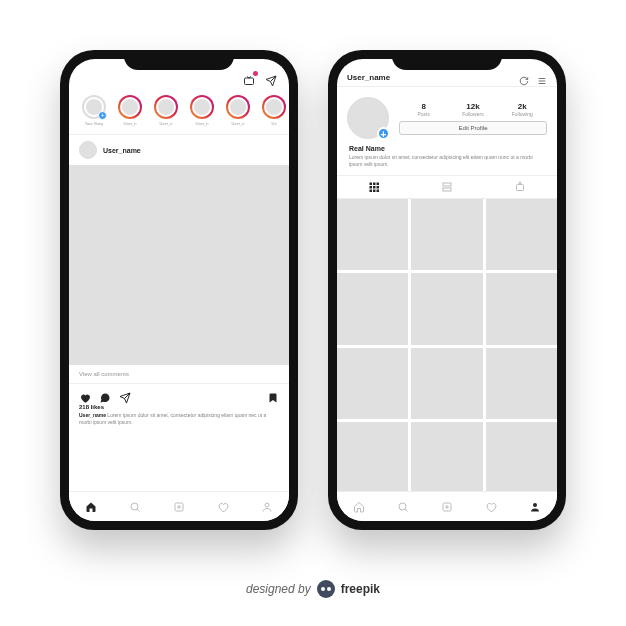 The width and height of the screenshot is (626, 626). I want to click on bookmark-icon, so click(273, 396).